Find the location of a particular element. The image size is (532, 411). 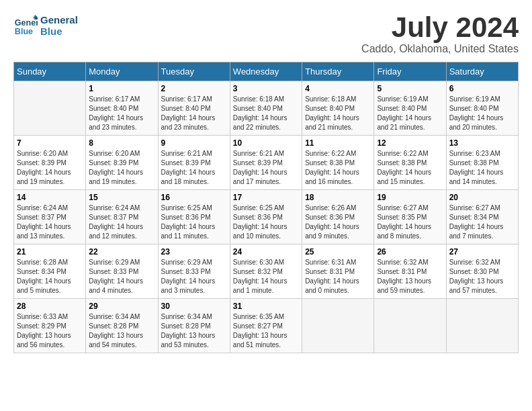

calendar-cell: 27Sunrise: 6:32 AM Sunset: 8:30 PM Dayli… is located at coordinates (482, 271).